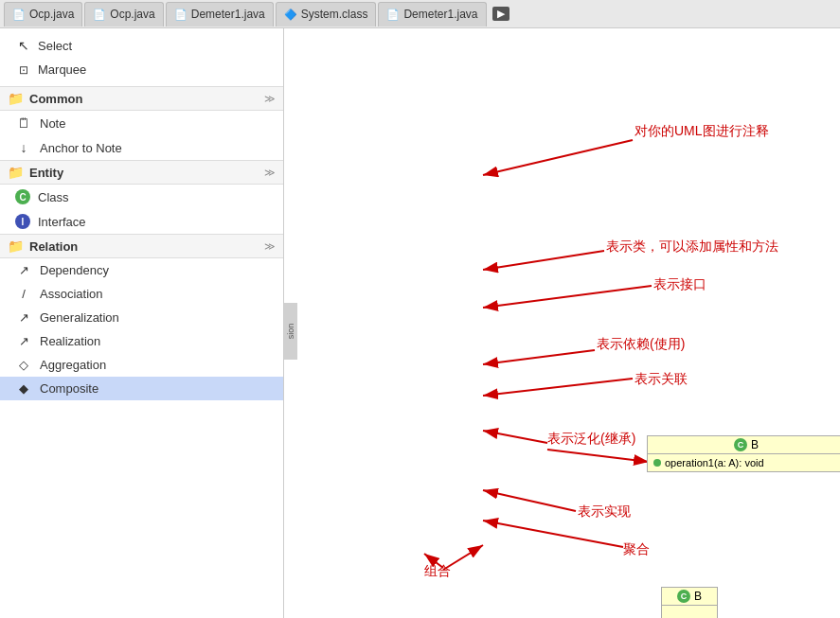 The height and width of the screenshot is (618, 840). Describe the element at coordinates (23, 221) in the screenshot. I see `interface-icon: I` at that location.